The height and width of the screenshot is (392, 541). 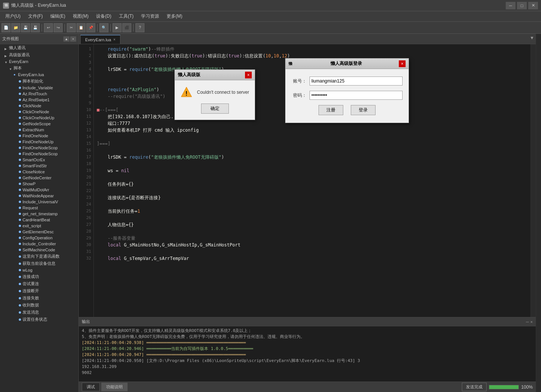 I want to click on sidebar-item-getdevice: 获取当前设备信息, so click(x=39, y=263).